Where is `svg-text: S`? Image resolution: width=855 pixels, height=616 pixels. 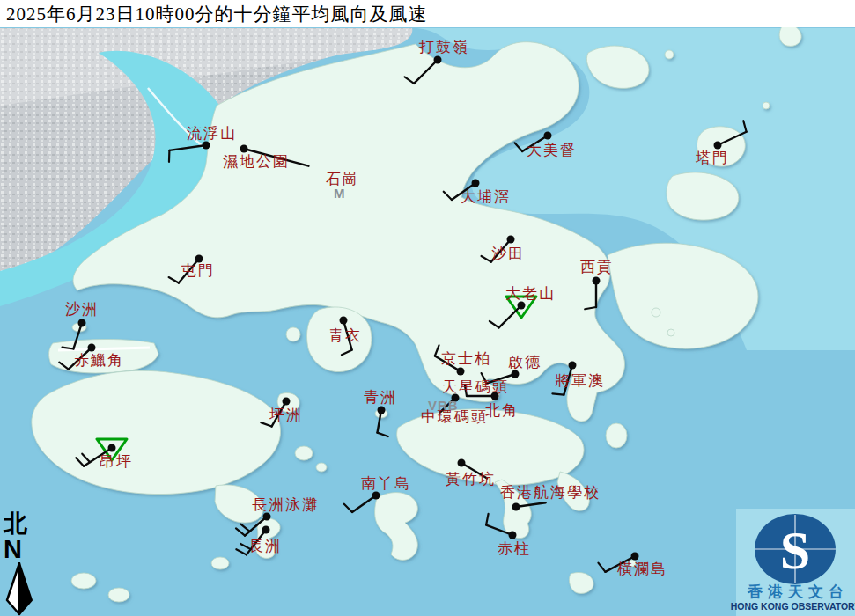
svg-text: S is located at coordinates (795, 550).